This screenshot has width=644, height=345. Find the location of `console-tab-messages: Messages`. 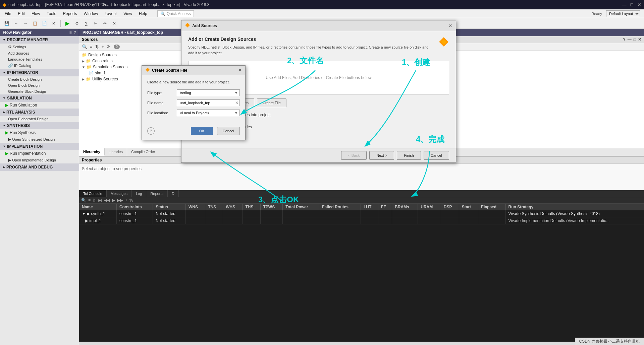

console-tab-messages: Messages is located at coordinates (119, 194).